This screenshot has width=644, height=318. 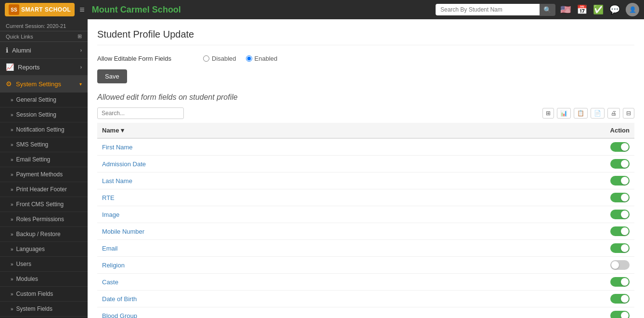 What do you see at coordinates (44, 130) in the screenshot?
I see `sidebar-item-notification-setting: » Notification Setting` at bounding box center [44, 130].